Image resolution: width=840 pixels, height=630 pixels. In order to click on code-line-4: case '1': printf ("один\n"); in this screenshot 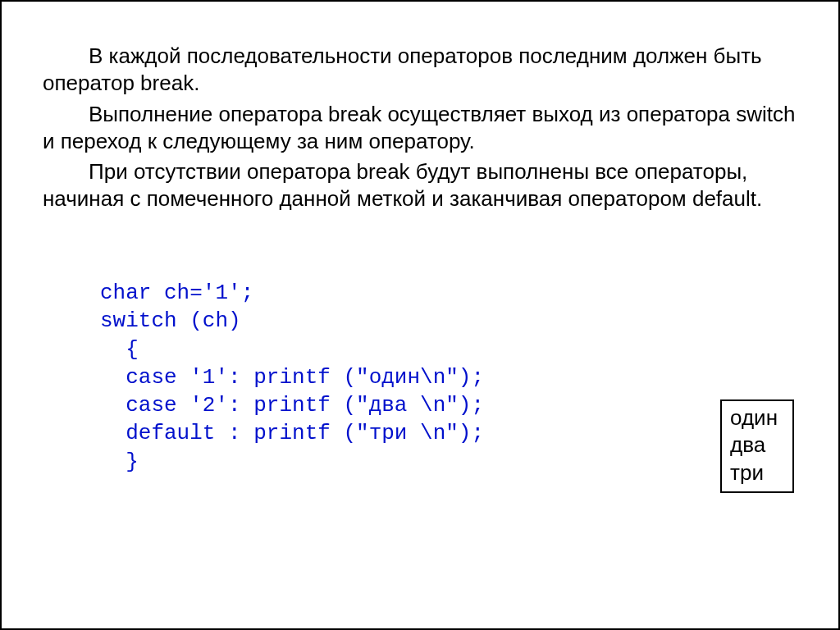, I will do `click(292, 377)`.